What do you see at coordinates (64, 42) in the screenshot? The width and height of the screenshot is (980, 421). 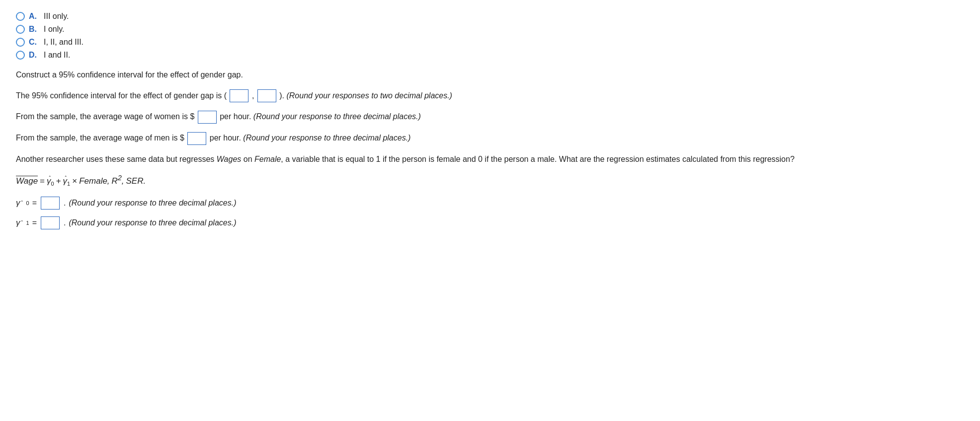 I see `option-text-C: I, II, and III.` at bounding box center [64, 42].